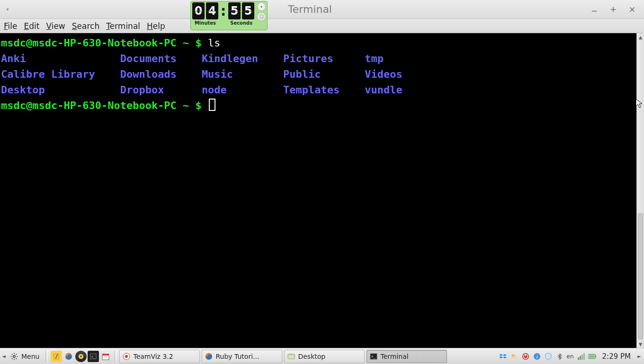 The width and height of the screenshot is (644, 364). I want to click on clock: 2:29 PM, so click(617, 356).